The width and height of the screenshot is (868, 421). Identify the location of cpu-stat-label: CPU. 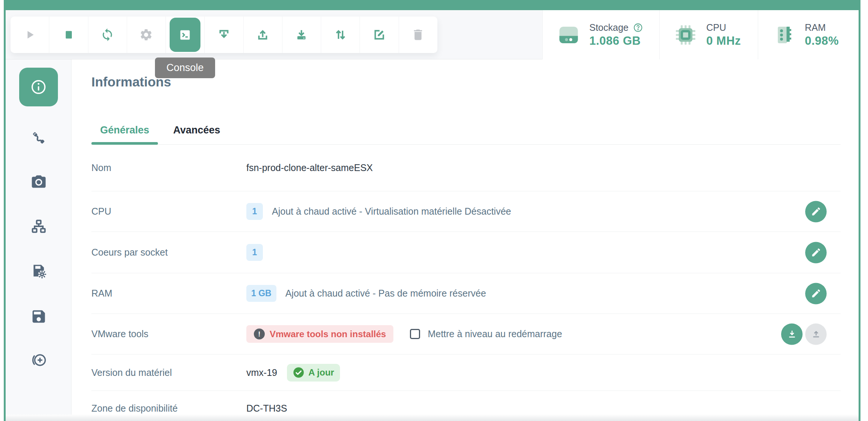
(716, 28).